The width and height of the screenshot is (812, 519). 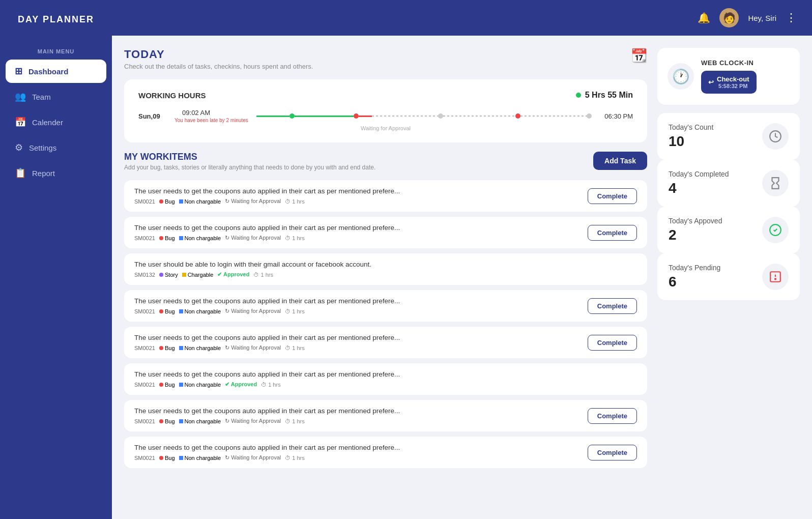 I want to click on page-header: TODAY Check out the details of tasks, ch…, so click(x=386, y=59).